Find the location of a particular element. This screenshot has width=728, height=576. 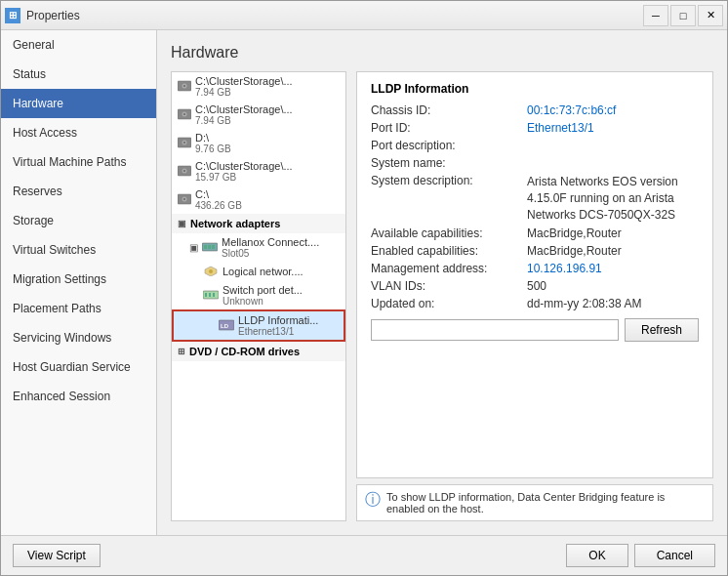

sidebar-item-virtual-switches: Virtual Switches is located at coordinates (78, 250).